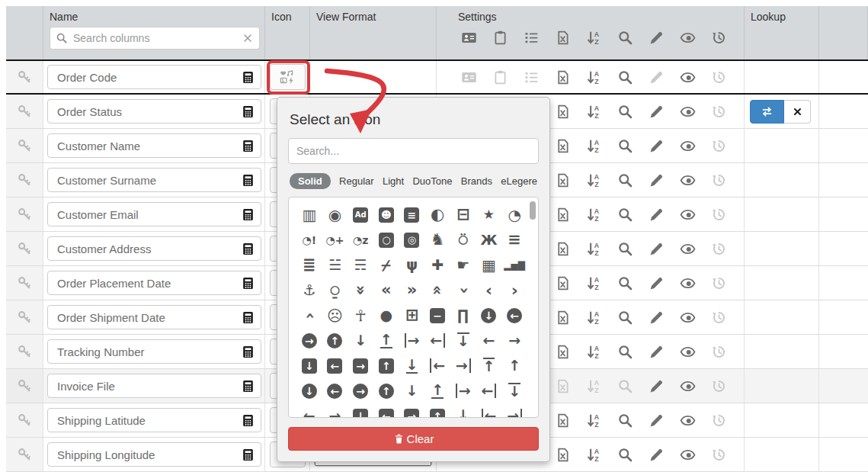 The height and width of the screenshot is (472, 868). I want to click on arrow-alt-circle-left-icon: ←, so click(514, 316).